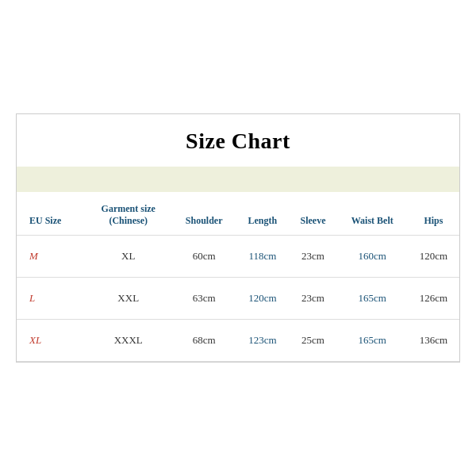 The width and height of the screenshot is (476, 476). I want to click on cell-length-2: 123cm, so click(262, 341).